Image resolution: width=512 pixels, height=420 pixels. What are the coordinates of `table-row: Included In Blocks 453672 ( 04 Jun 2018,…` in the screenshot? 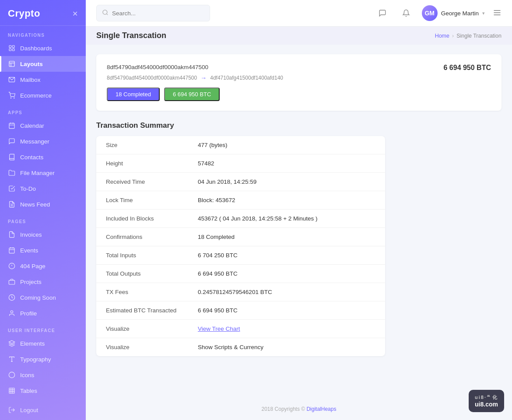 It's located at (241, 219).